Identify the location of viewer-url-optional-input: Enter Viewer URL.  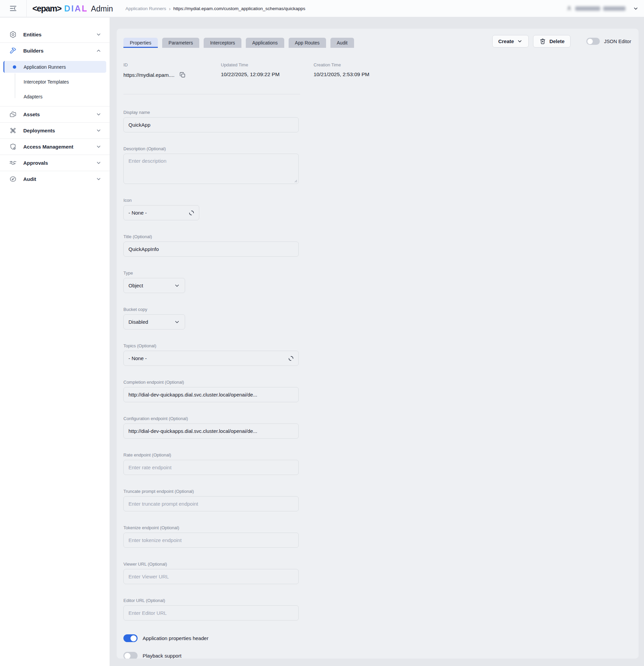
(211, 576).